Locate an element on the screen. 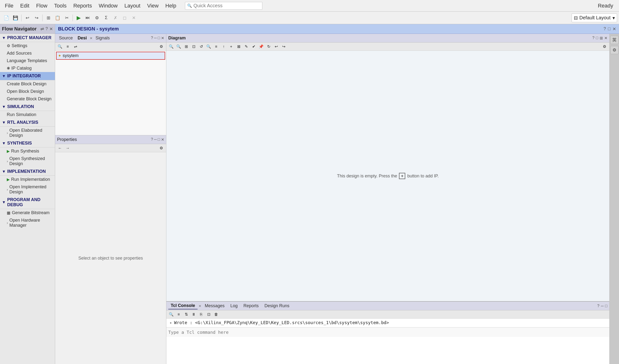 This screenshot has width=619, height=364. section-synthesis: ▼ SYNTHESIS is located at coordinates (28, 143).